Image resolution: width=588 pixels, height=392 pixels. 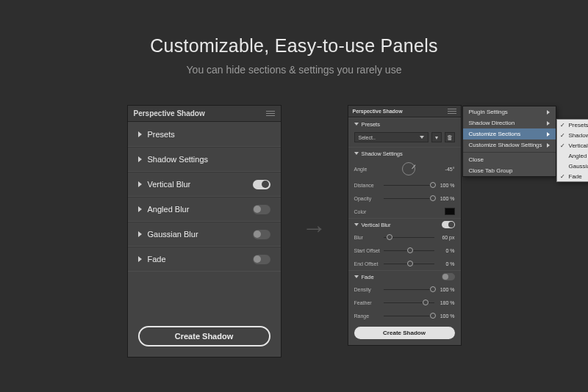 What do you see at coordinates (573, 135) in the screenshot?
I see `submenu-item: Shadow Settings` at bounding box center [573, 135].